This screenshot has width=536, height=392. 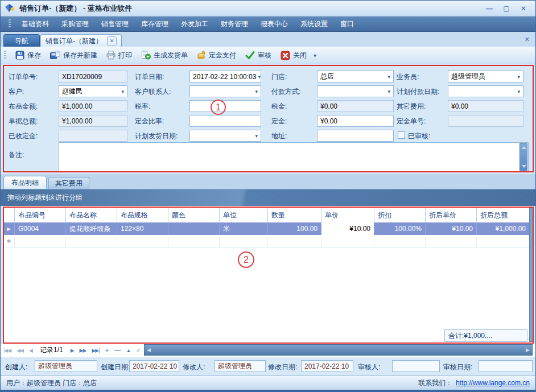 I want to click on grid-header-cell-color: 颜色, so click(x=194, y=215).